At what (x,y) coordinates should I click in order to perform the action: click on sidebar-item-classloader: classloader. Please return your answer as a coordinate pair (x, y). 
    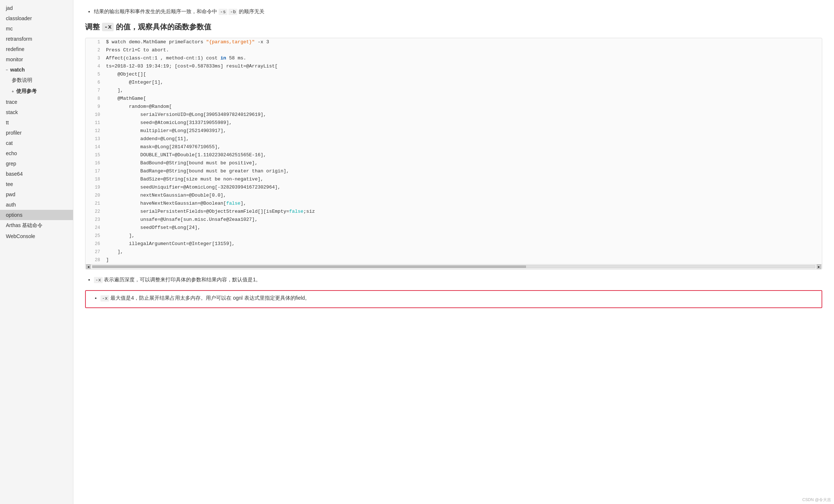
    Looking at the image, I should click on (37, 18).